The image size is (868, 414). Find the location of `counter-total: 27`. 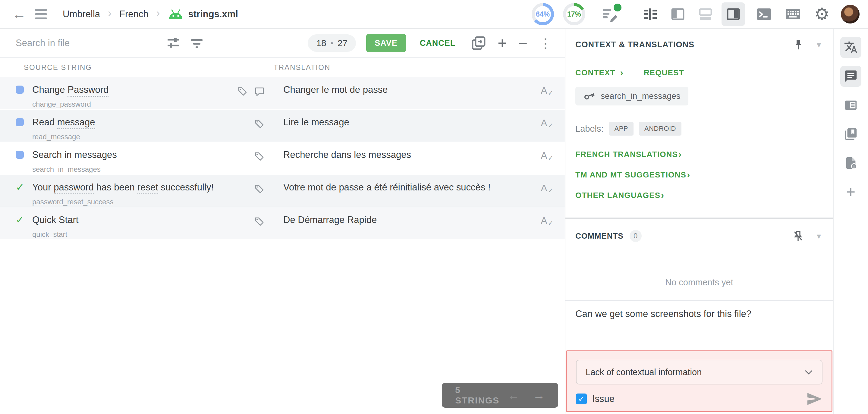

counter-total: 27 is located at coordinates (342, 43).